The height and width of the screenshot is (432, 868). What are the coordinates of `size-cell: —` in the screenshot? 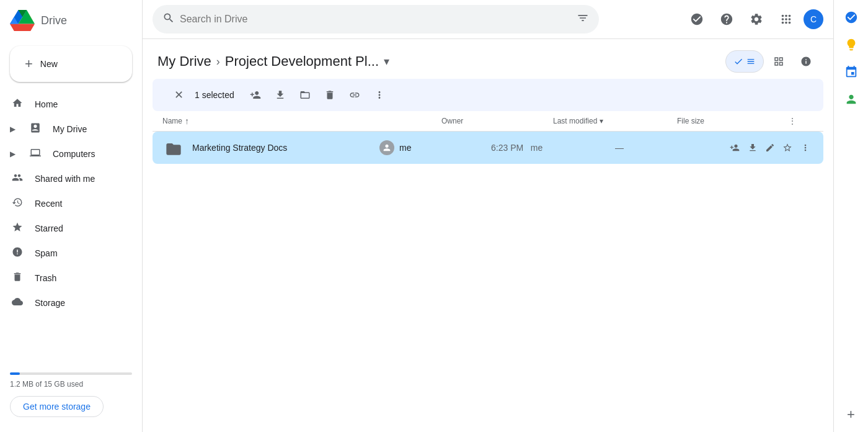 It's located at (671, 148).